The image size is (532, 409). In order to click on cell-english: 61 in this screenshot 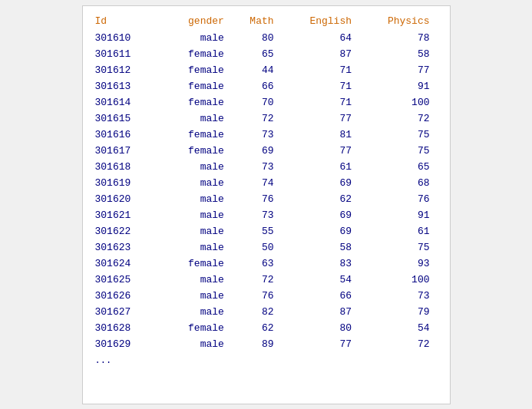, I will do `click(321, 167)`.